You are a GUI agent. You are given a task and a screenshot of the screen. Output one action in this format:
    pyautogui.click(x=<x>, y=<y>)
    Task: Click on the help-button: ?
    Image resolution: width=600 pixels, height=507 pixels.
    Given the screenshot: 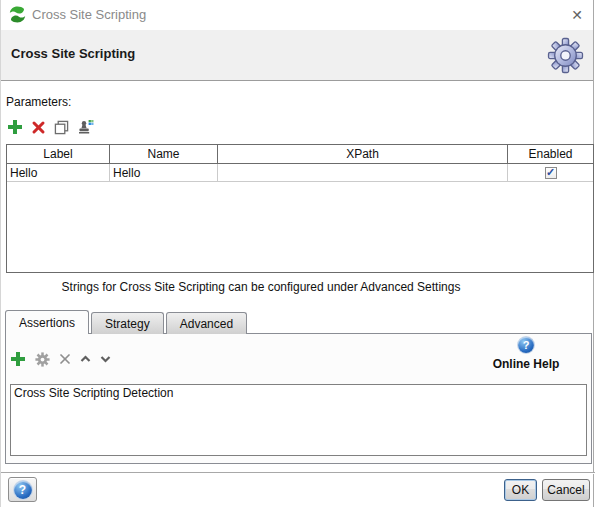 What is the action you would take?
    pyautogui.click(x=22, y=490)
    